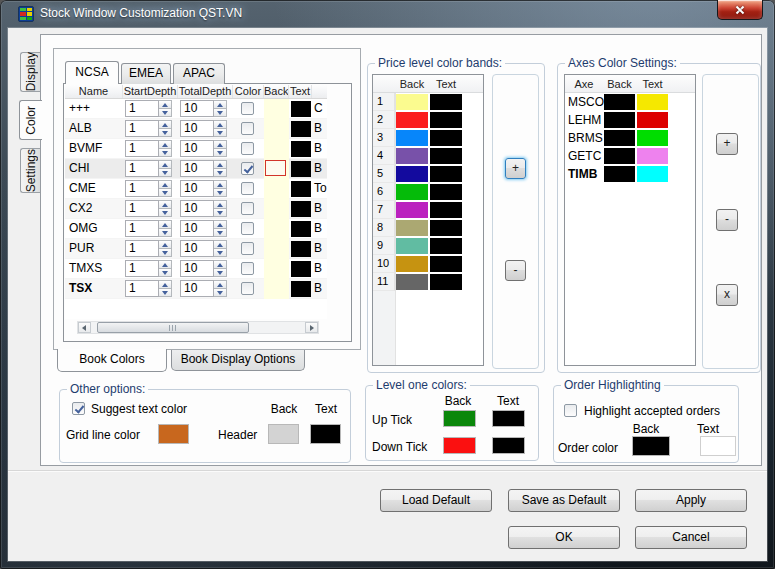 This screenshot has width=775, height=569. What do you see at coordinates (516, 168) in the screenshot?
I see `bands-add-button: +` at bounding box center [516, 168].